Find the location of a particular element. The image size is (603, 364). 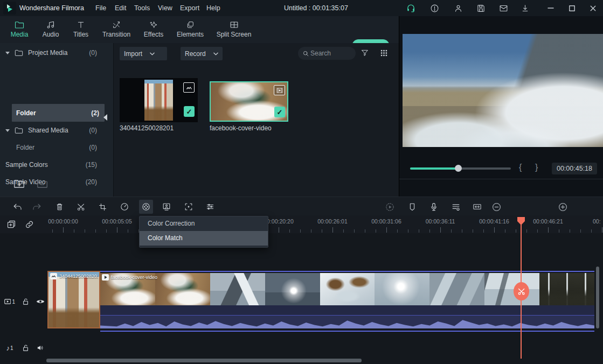

fit-timeline-button is located at coordinates (477, 207).